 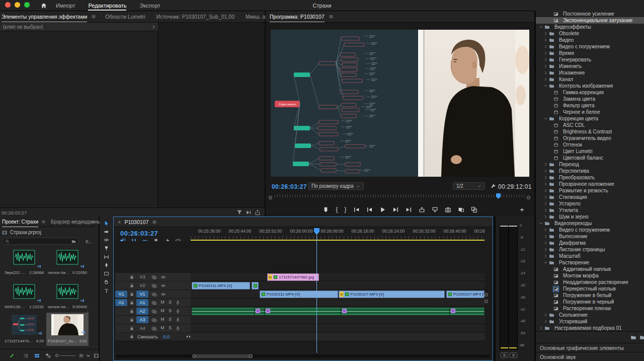 I want to click on close-window-button, so click(x=8, y=5).